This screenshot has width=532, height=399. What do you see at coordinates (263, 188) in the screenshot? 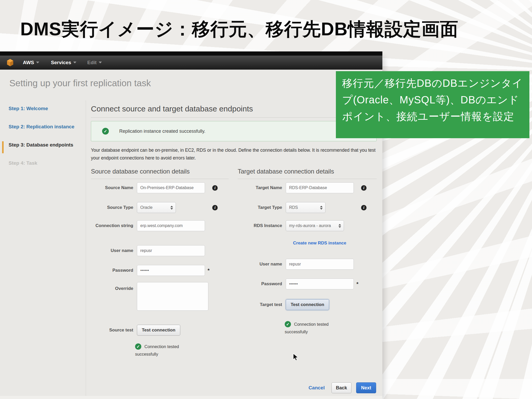
I see `target-name-label: Target Name` at bounding box center [263, 188].